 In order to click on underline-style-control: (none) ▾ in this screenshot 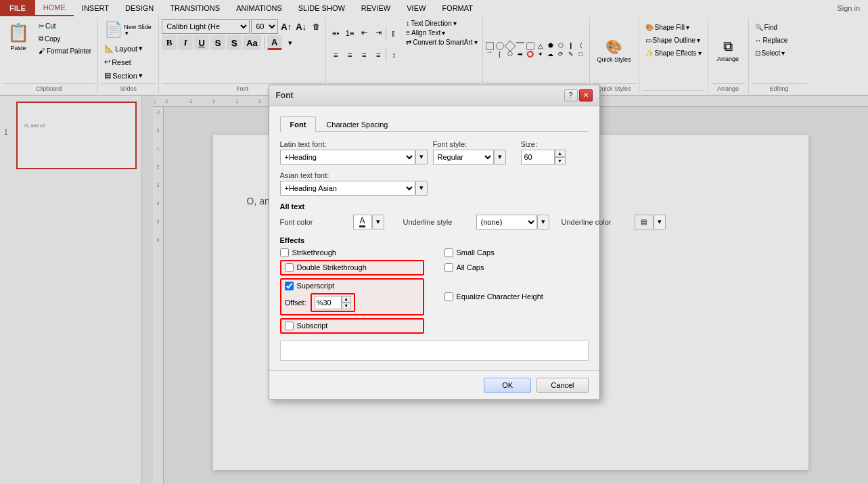, I will do `click(513, 222)`.